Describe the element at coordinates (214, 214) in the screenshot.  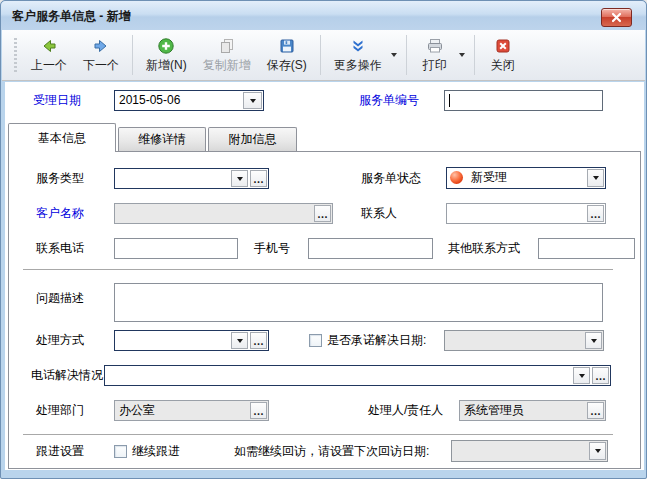
I see `customer-name-value` at that location.